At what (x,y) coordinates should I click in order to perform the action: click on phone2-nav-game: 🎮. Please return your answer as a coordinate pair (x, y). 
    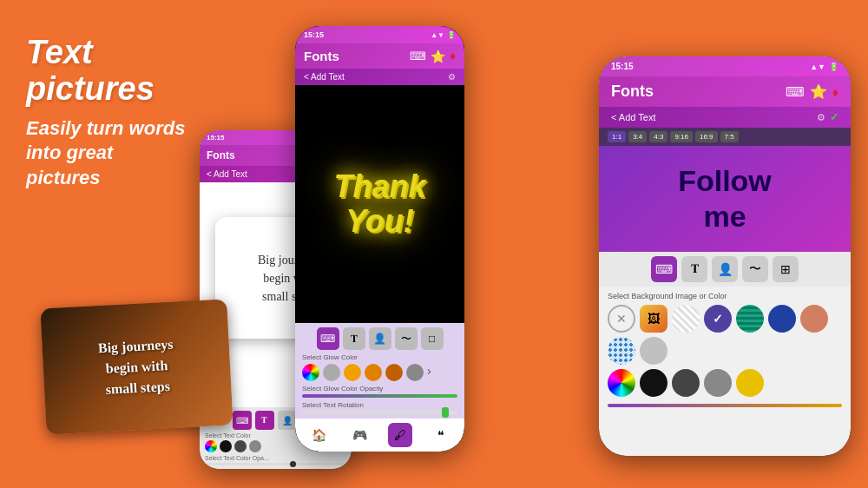
    Looking at the image, I should click on (359, 435).